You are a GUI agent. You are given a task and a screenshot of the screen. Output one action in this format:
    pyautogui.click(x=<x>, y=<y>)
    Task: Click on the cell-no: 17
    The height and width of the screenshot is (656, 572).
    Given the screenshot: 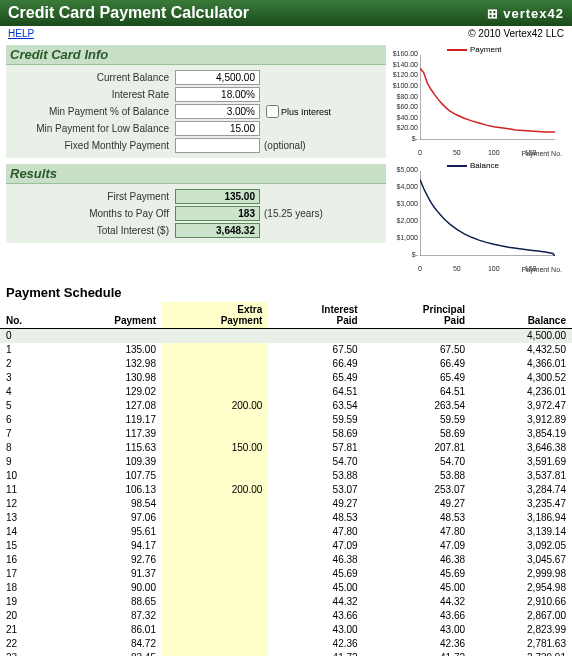 What is the action you would take?
    pyautogui.click(x=28, y=574)
    